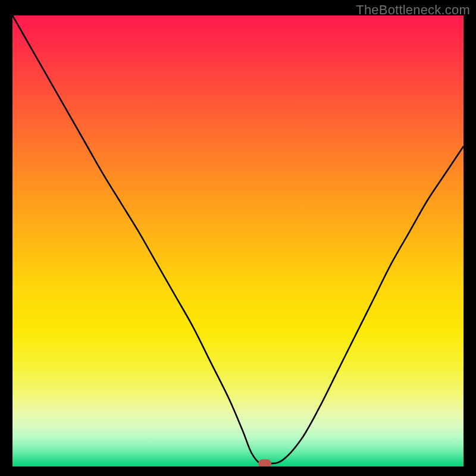 The height and width of the screenshot is (476, 476). I want to click on watermark-text: TheBottleneck.com, so click(413, 10).